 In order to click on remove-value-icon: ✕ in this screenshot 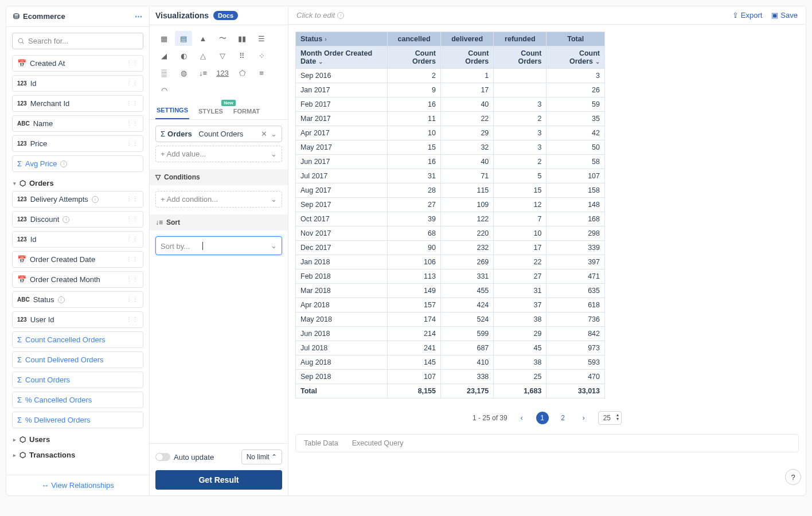, I will do `click(264, 134)`.